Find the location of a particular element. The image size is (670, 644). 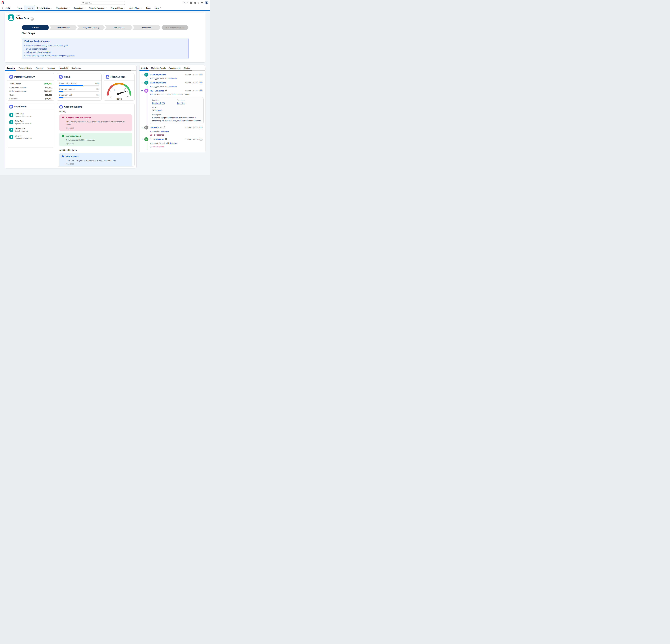

path-stage-long-term-planning: Long-term Planning is located at coordinates (91, 27).